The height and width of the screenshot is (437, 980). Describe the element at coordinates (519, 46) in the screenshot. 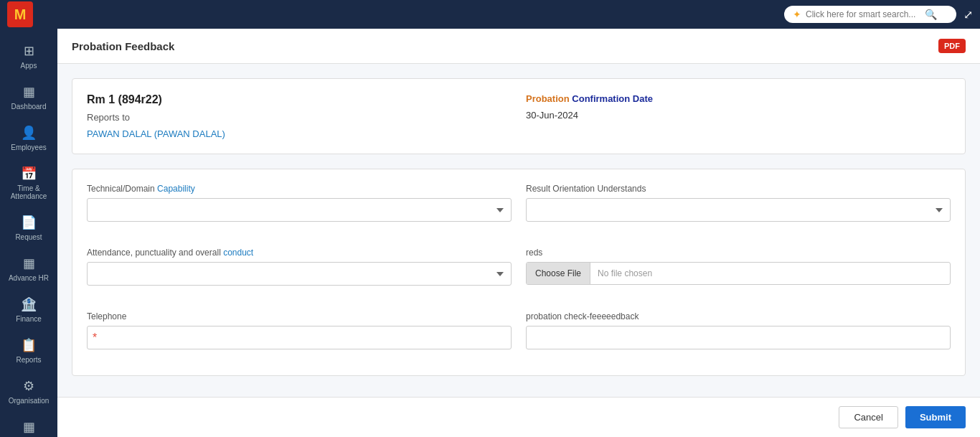

I see `page-header: Probation Feedback PDF` at that location.